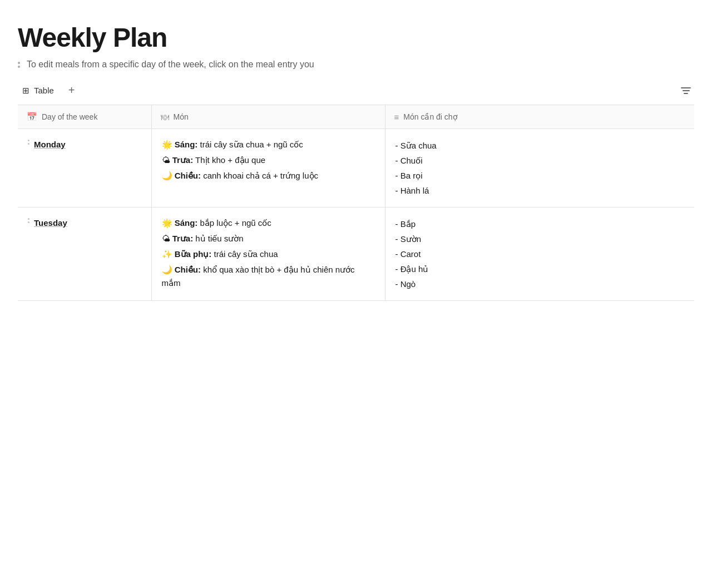  Describe the element at coordinates (268, 117) in the screenshot. I see `col-header-mon: 🍽 Món` at that location.